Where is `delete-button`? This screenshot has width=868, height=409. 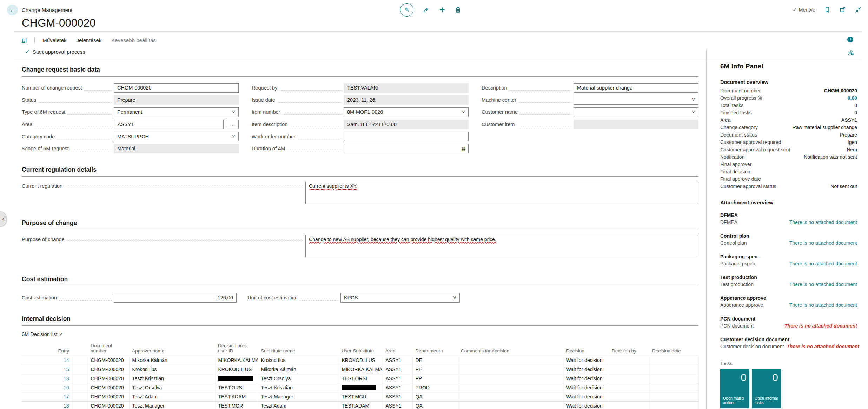 delete-button is located at coordinates (458, 10).